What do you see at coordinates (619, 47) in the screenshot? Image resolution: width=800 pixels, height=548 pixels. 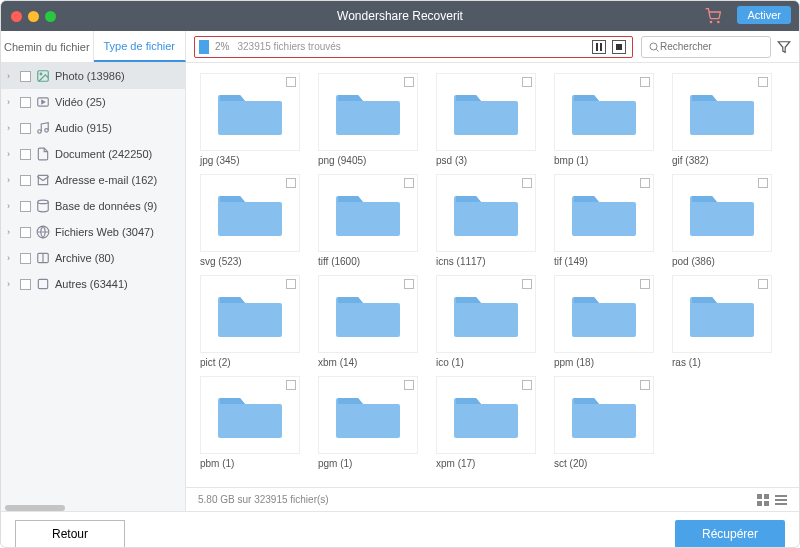 I see `stop-button` at bounding box center [619, 47].